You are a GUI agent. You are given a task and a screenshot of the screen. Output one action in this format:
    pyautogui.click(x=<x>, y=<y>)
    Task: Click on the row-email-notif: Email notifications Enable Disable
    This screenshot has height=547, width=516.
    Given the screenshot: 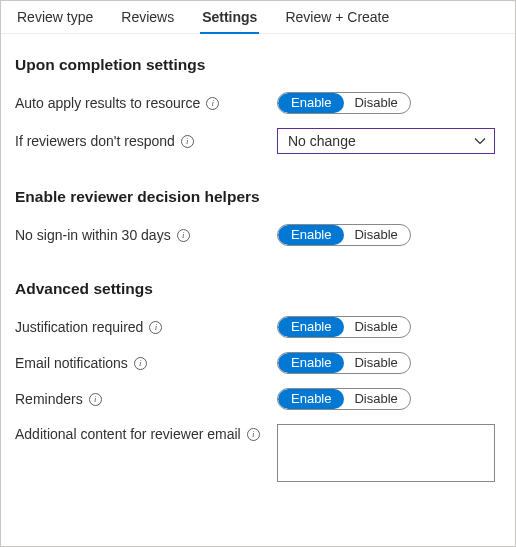 What is the action you would take?
    pyautogui.click(x=258, y=363)
    